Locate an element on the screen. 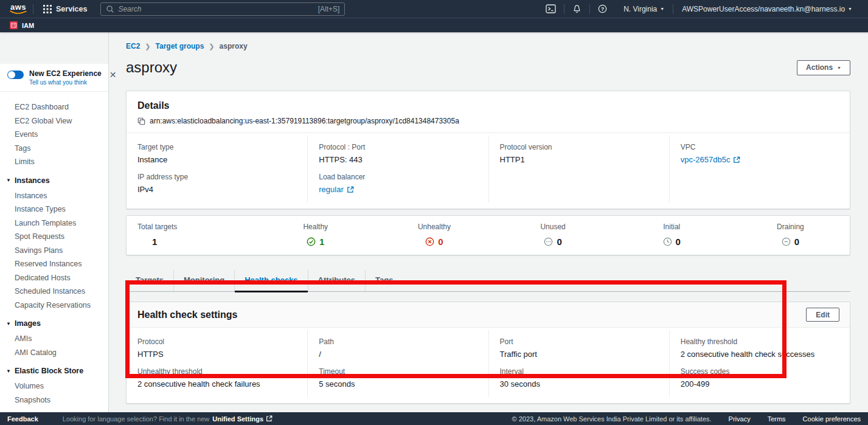 The image size is (868, 425). edit-button: Edit is located at coordinates (822, 315).